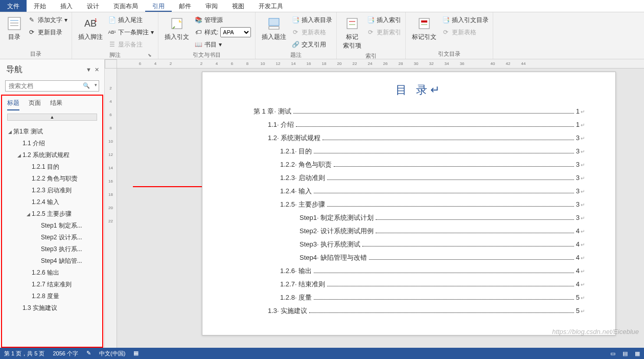 The image size is (644, 359). I want to click on horizontal-ruler: 6422468101214161820222426283032343640424…, so click(380, 64).